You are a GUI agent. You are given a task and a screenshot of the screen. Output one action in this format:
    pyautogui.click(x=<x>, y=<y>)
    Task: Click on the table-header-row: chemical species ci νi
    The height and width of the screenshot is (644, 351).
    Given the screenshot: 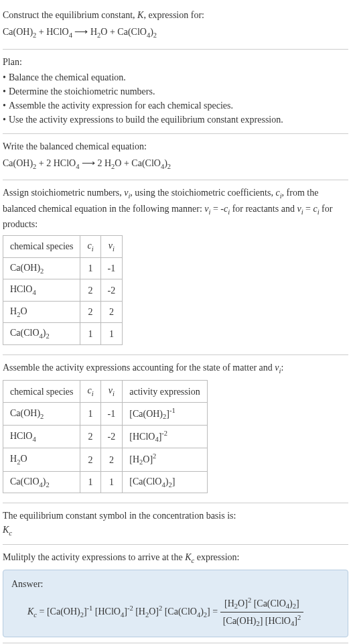 What is the action you would take?
    pyautogui.click(x=63, y=247)
    